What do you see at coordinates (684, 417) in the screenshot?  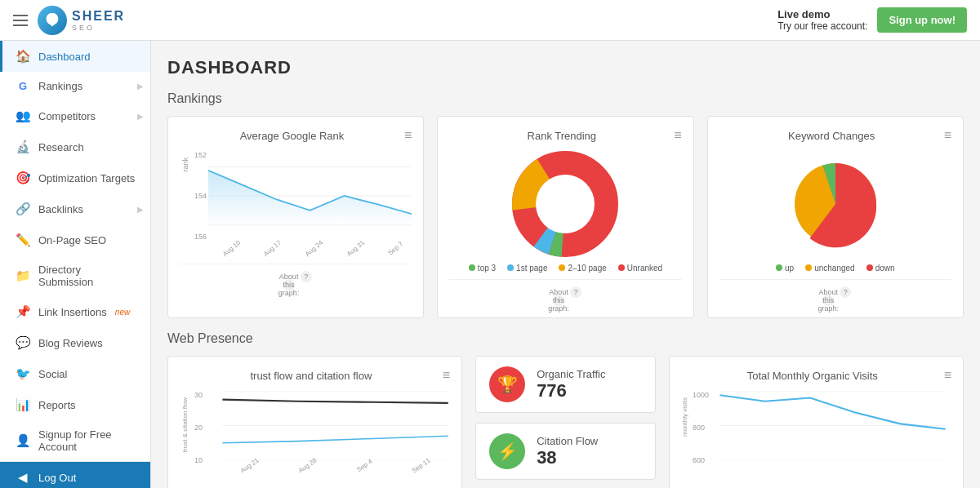 I see `monthly-y-axis-label: monthly visits` at bounding box center [684, 417].